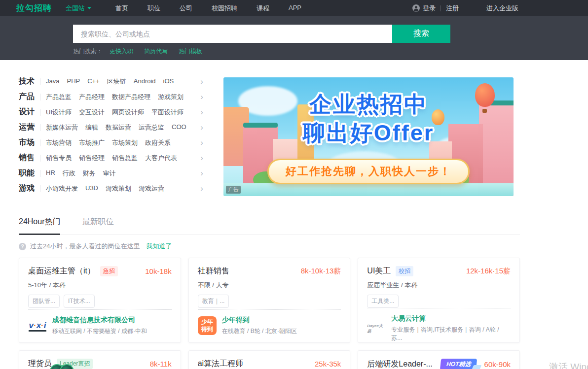 The width and height of the screenshot is (588, 369). What do you see at coordinates (122, 8) in the screenshot?
I see `nav-item-home: 首页` at bounding box center [122, 8].